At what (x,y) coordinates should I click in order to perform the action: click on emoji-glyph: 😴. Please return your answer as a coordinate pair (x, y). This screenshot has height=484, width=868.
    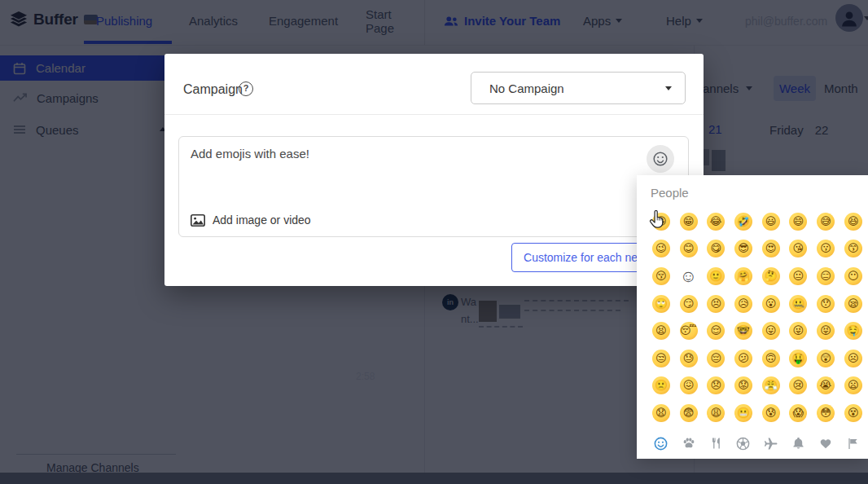
    Looking at the image, I should click on (689, 331).